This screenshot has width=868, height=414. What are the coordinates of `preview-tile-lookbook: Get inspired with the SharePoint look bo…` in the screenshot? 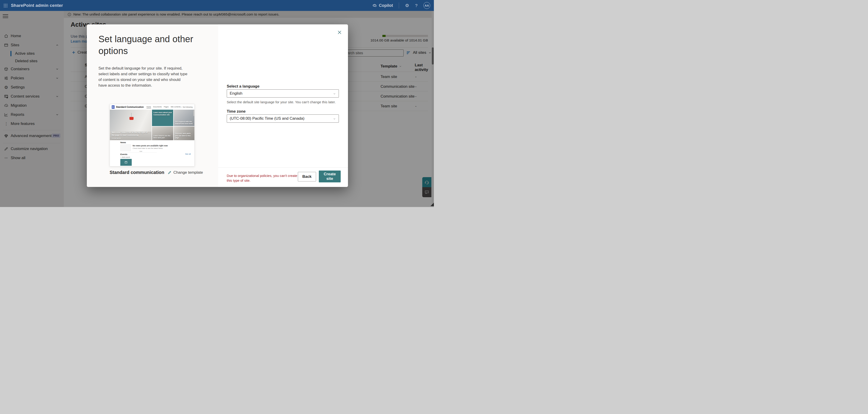 It's located at (184, 118).